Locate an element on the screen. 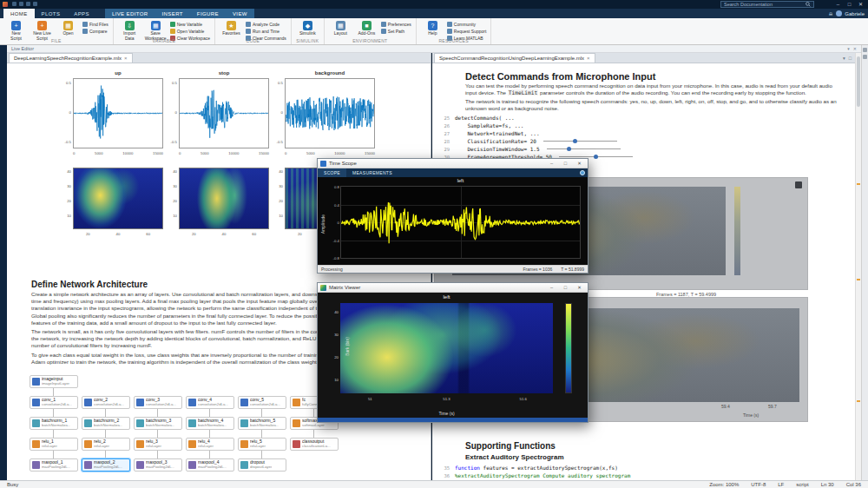 This screenshot has width=868, height=488. status-item-utf-8: UTF-8 is located at coordinates (759, 485).